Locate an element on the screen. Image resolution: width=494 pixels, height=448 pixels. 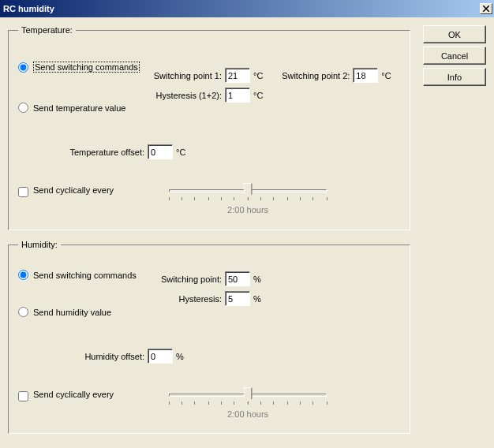
temp-sp1-input is located at coordinates (238, 76).